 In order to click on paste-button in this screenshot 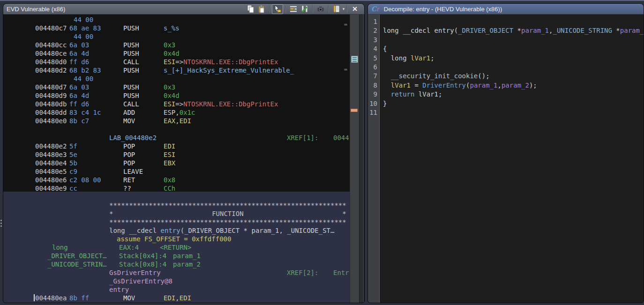, I will do `click(262, 9)`.